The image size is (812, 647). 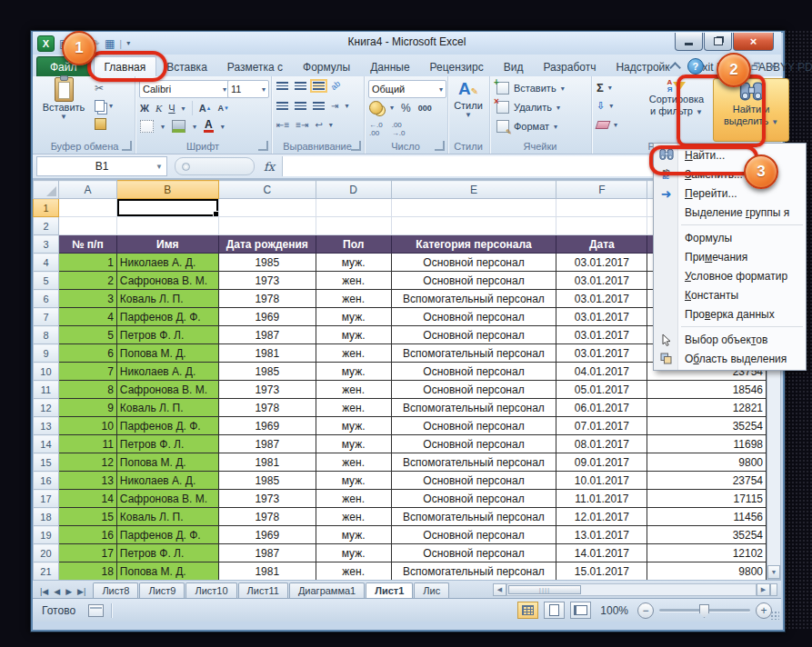 I want to click on cell: 8, so click(x=87, y=390).